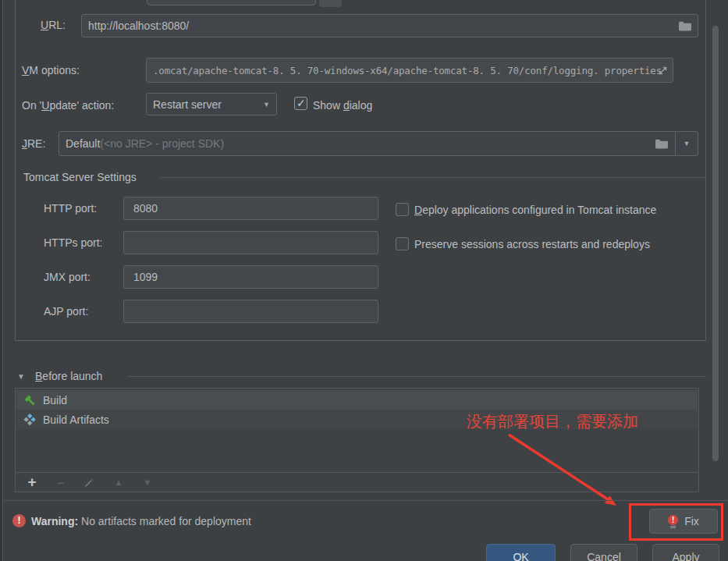 The image size is (728, 561). What do you see at coordinates (691, 521) in the screenshot?
I see `fix-button-label: Fix` at bounding box center [691, 521].